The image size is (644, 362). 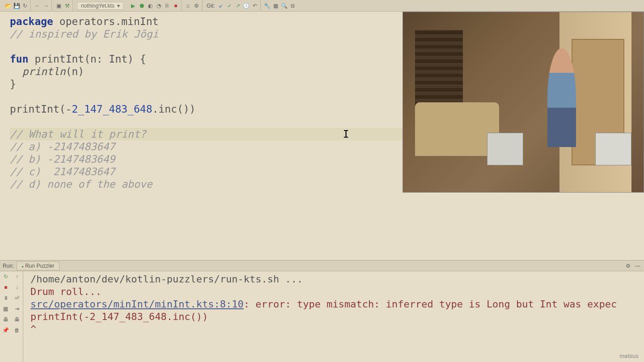 I want to click on code-text: printInt(n: Int) {, so click(x=88, y=59).